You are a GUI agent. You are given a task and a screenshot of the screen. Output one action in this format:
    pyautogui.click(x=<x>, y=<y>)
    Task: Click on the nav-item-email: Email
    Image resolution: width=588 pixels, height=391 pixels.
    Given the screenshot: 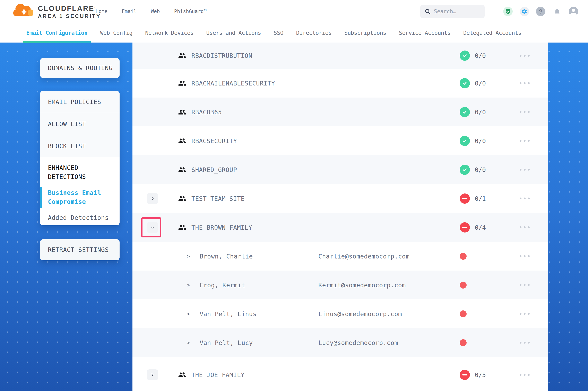 What is the action you would take?
    pyautogui.click(x=129, y=11)
    